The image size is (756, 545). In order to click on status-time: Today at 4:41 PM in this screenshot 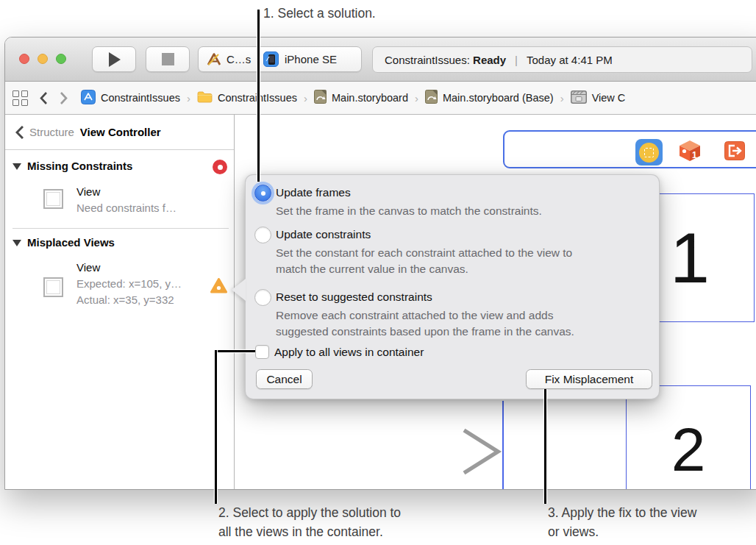, I will do `click(569, 60)`.